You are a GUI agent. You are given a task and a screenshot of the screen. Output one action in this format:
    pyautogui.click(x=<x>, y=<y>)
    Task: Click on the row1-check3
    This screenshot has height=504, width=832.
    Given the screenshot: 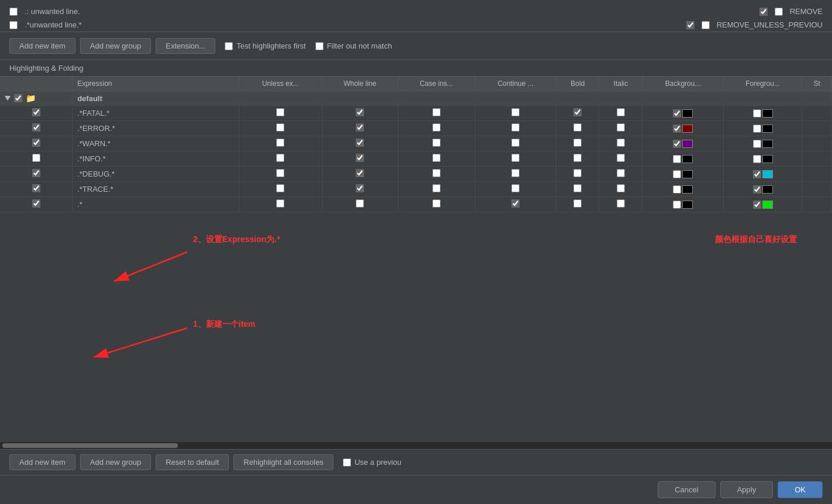 What is the action you would take?
    pyautogui.click(x=779, y=12)
    